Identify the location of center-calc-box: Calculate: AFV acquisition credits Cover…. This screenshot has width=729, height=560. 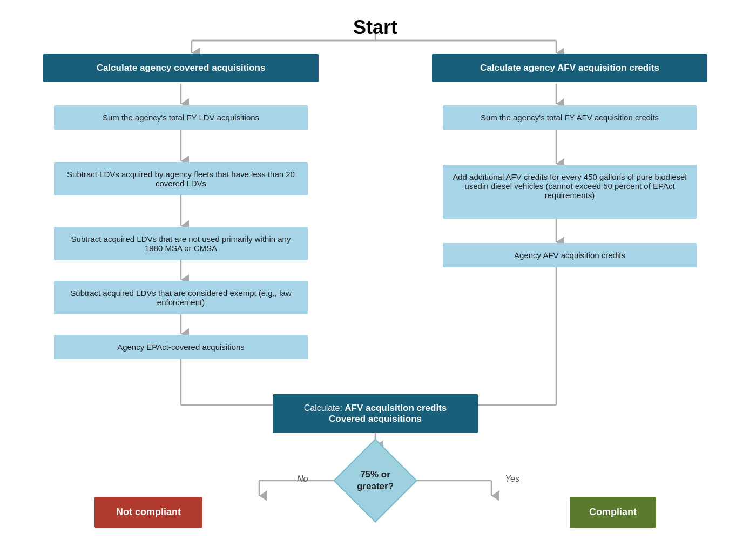
(375, 414).